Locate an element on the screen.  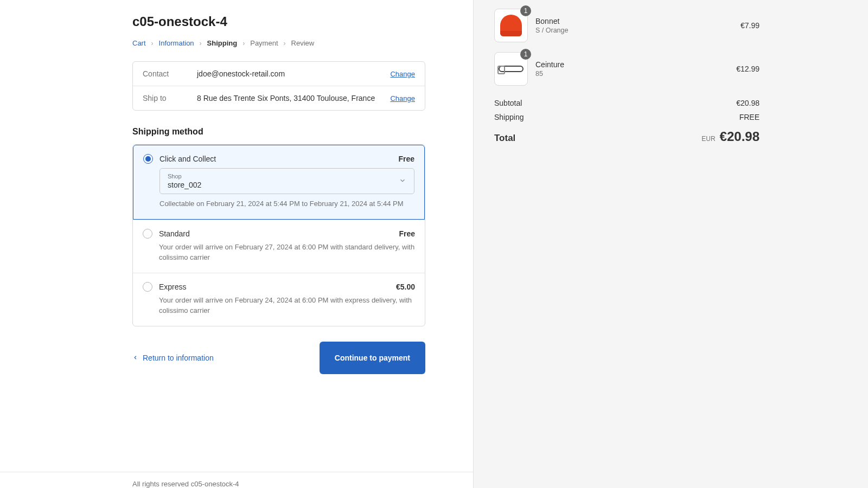
breadcrumb-shipping: Shipping is located at coordinates (222, 43).